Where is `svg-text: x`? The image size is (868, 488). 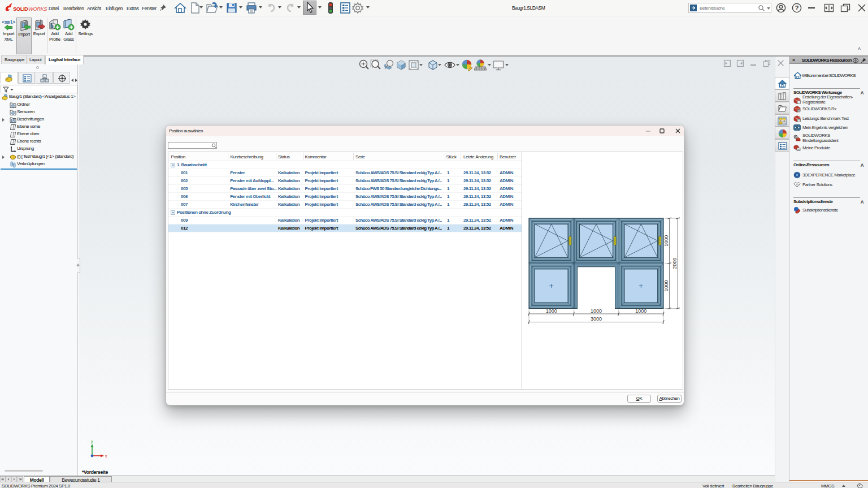 svg-text: x is located at coordinates (106, 456).